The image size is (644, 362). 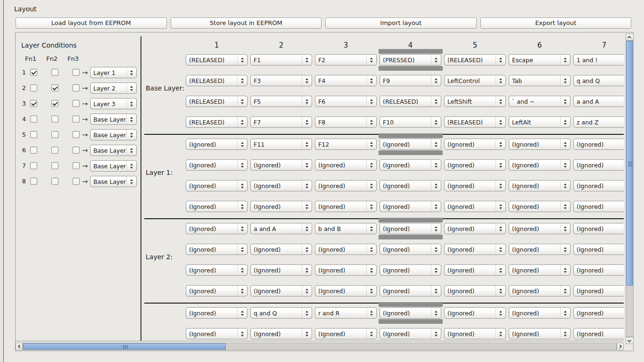 What do you see at coordinates (281, 60) in the screenshot?
I see `keymap-select: F1` at bounding box center [281, 60].